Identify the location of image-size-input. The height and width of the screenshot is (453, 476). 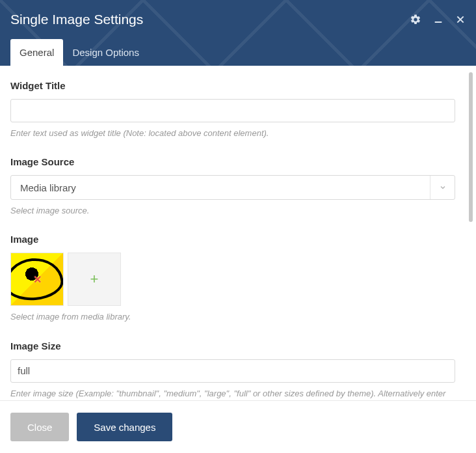
(233, 371).